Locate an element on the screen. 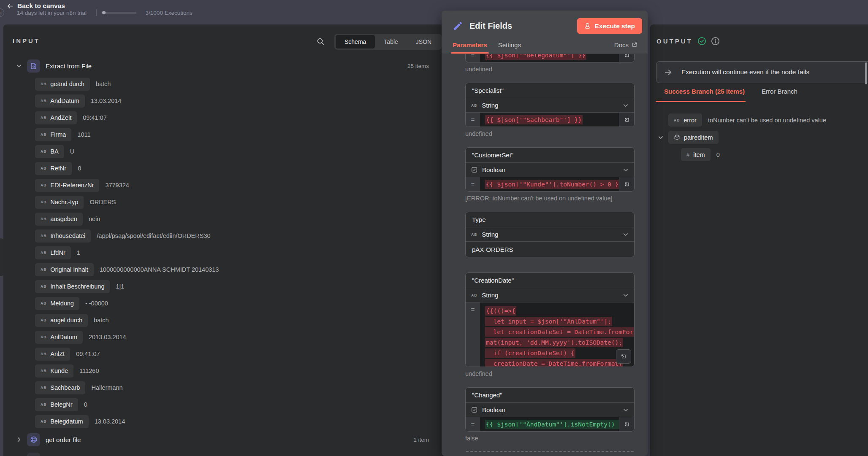 The height and width of the screenshot is (456, 868). field-name-pill: ABausgeben is located at coordinates (59, 219).